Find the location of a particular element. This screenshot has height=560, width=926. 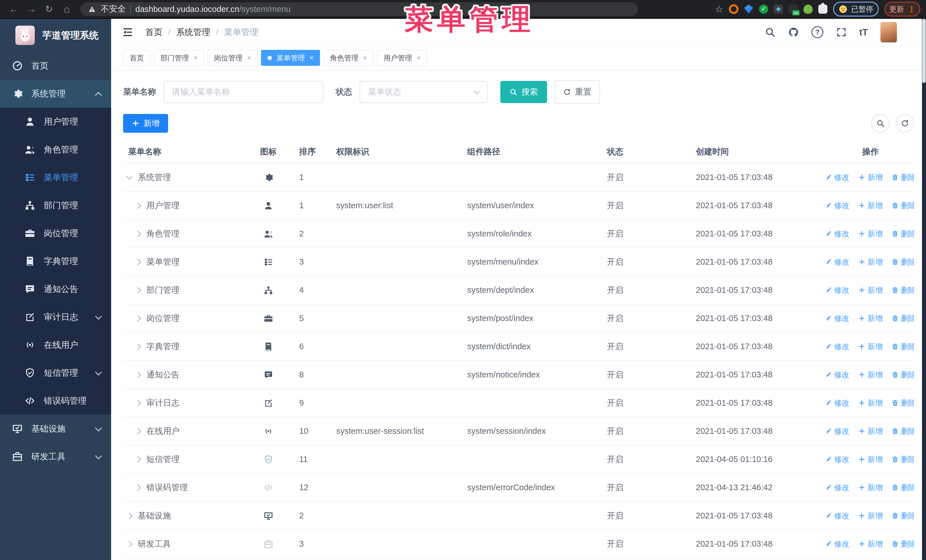

tag-dept: 部门管理 is located at coordinates (179, 58).